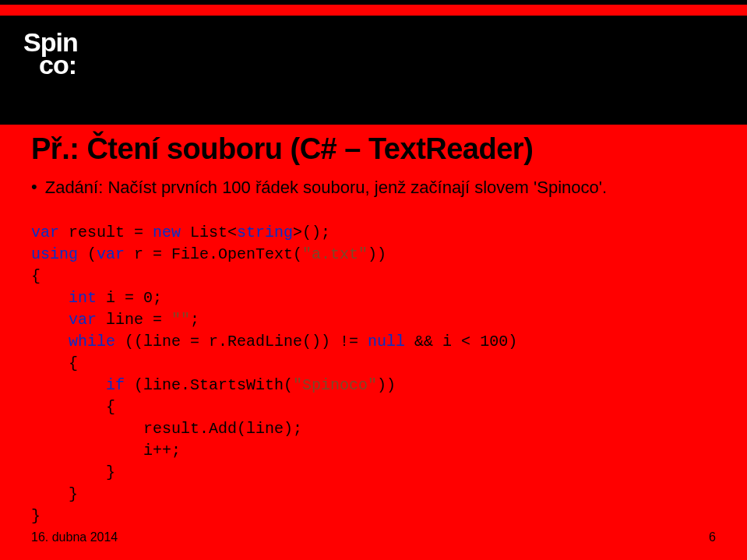 This screenshot has height=560, width=747. Describe the element at coordinates (209, 232) in the screenshot. I see `code-text: List<` at that location.